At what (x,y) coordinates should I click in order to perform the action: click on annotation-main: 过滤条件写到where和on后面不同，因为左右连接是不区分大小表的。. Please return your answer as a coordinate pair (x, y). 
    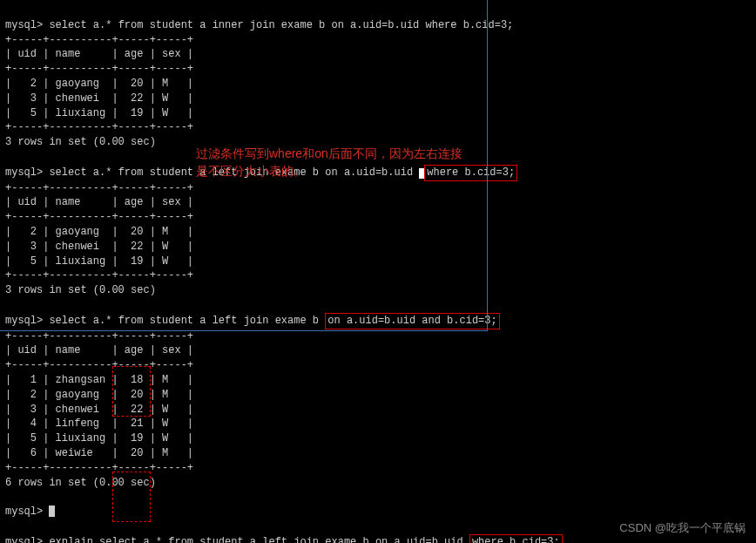
    Looking at the image, I should click on (331, 162).